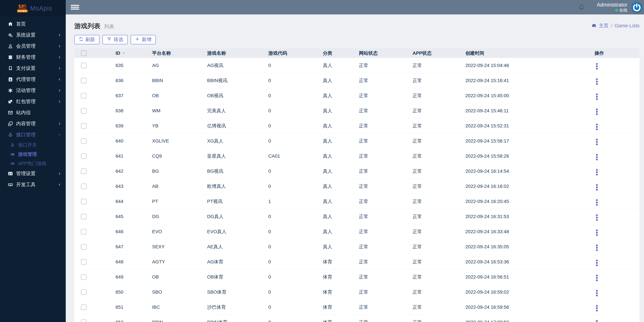 Image resolution: width=644 pixels, height=322 pixels. I want to click on cell-platform: BBIN, so click(172, 318).